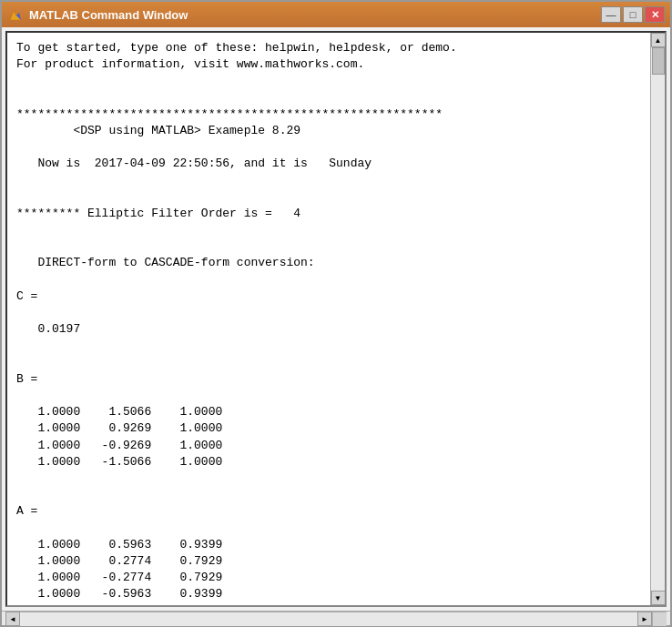  Describe the element at coordinates (657, 319) in the screenshot. I see `vertical-scrollbar: ▲ ▼` at that location.